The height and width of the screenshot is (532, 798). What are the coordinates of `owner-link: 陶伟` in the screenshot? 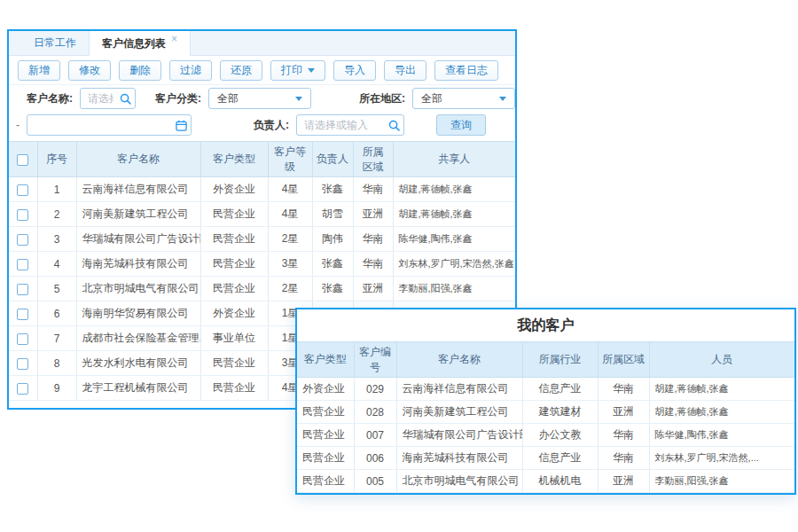 It's located at (332, 239).